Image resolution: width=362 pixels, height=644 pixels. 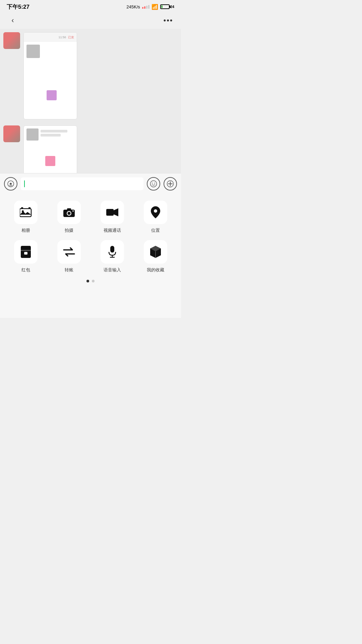 I want to click on page-dots, so click(x=90, y=281).